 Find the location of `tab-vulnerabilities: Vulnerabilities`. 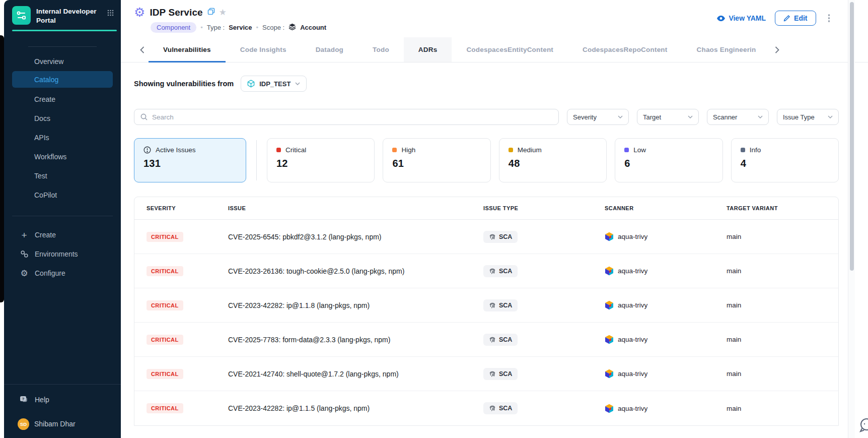

tab-vulnerabilities: Vulnerabilities is located at coordinates (187, 49).